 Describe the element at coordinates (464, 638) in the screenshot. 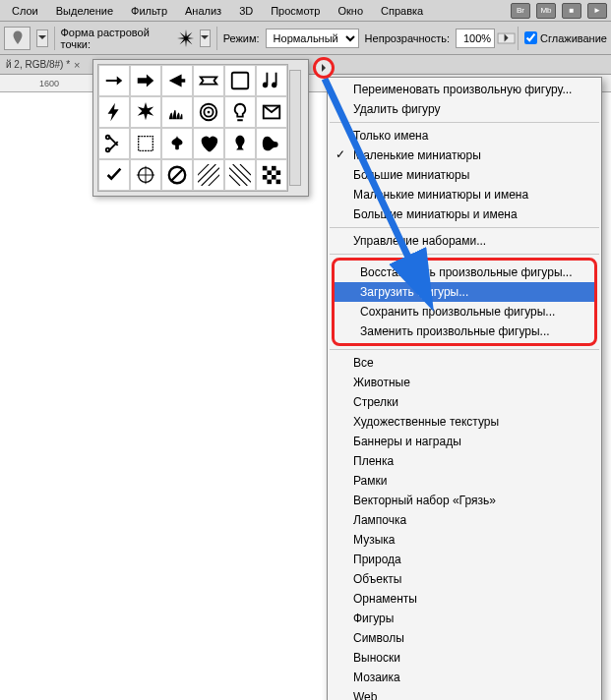

I see `menu-preset-item: Символы` at that location.